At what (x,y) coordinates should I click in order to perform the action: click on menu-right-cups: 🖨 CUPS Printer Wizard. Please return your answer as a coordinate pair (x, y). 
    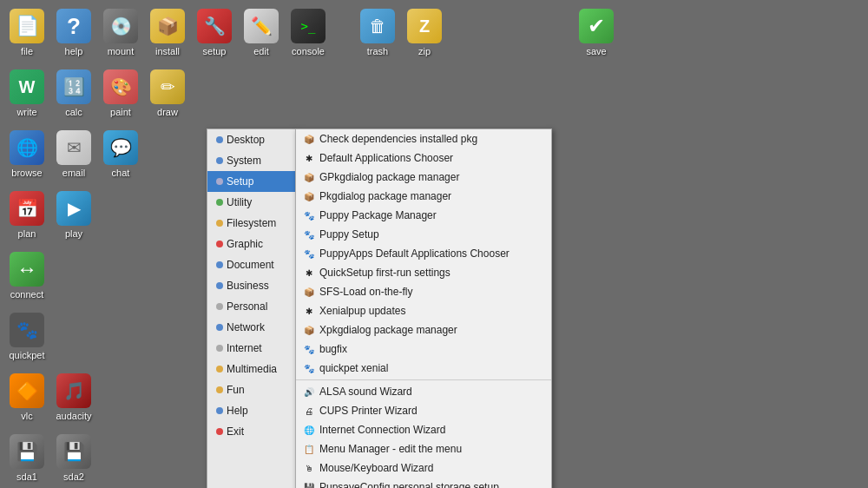
    Looking at the image, I should click on (424, 411).